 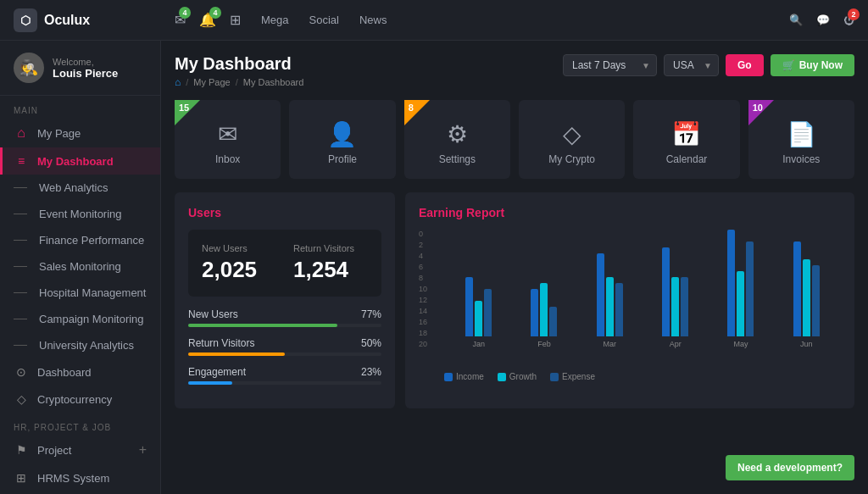 What do you see at coordinates (571, 159) in the screenshot?
I see `mycrypto-widget-label: My Crypto` at bounding box center [571, 159].